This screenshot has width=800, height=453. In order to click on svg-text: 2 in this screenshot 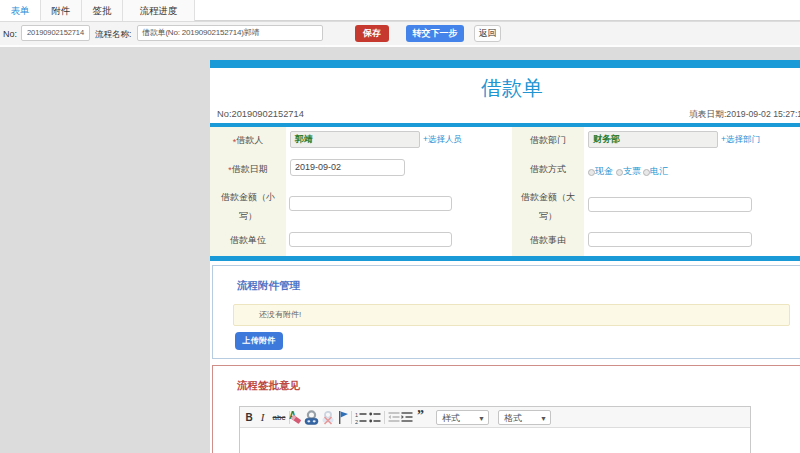, I will do `click(356, 421)`.